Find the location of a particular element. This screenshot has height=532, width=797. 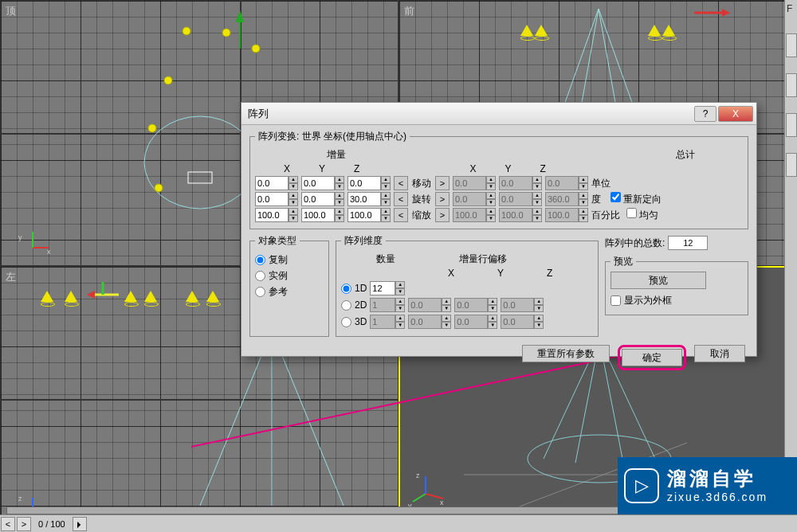

increment-label: 增量 is located at coordinates (336, 155).